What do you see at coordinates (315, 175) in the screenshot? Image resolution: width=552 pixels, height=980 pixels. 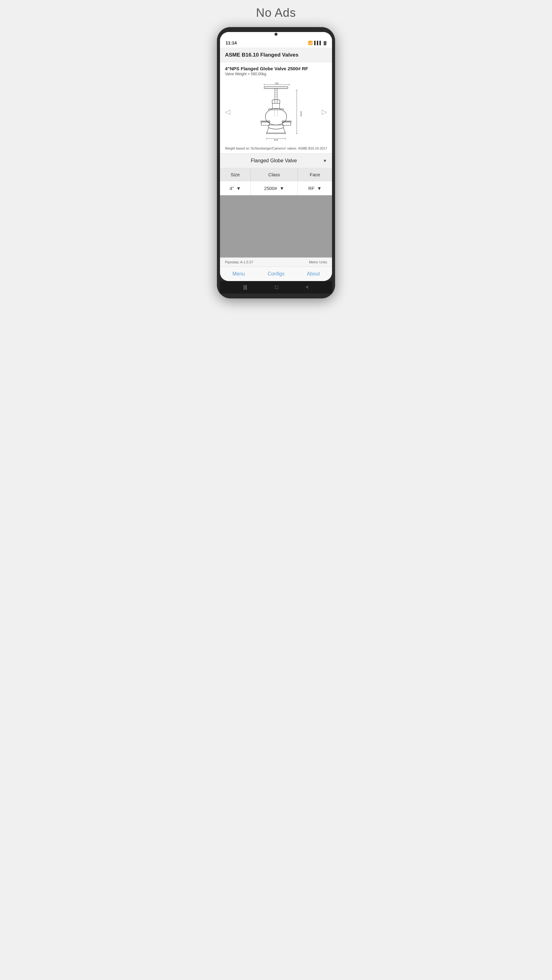 I see `face-header: Face` at bounding box center [315, 175].